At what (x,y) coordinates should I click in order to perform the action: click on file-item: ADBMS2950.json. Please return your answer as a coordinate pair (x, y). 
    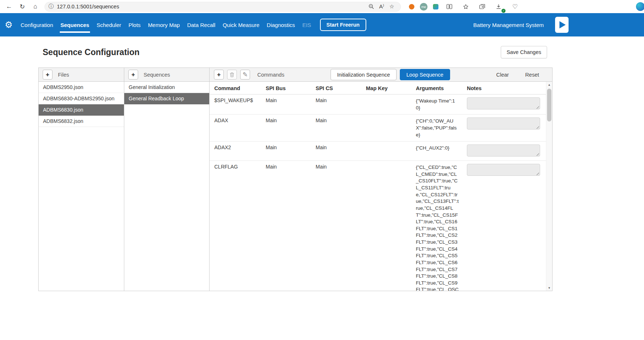
    Looking at the image, I should click on (81, 88).